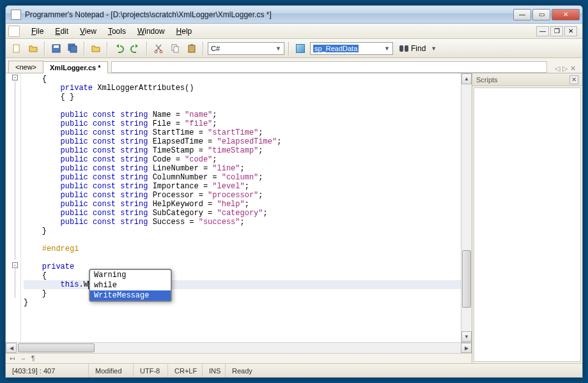 This screenshot has height=383, width=588. I want to click on code-line: public const string Processor = "process…, so click(242, 195).